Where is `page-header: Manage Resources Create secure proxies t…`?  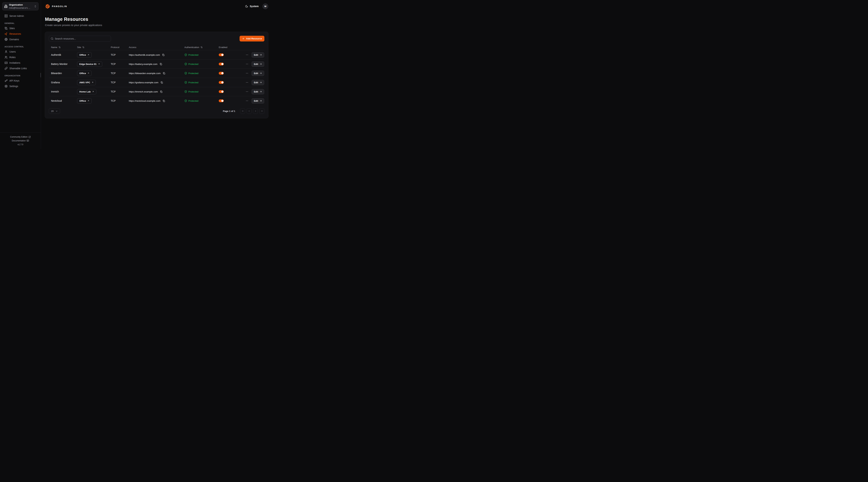 page-header: Manage Resources Create secure proxies t… is located at coordinates (157, 22).